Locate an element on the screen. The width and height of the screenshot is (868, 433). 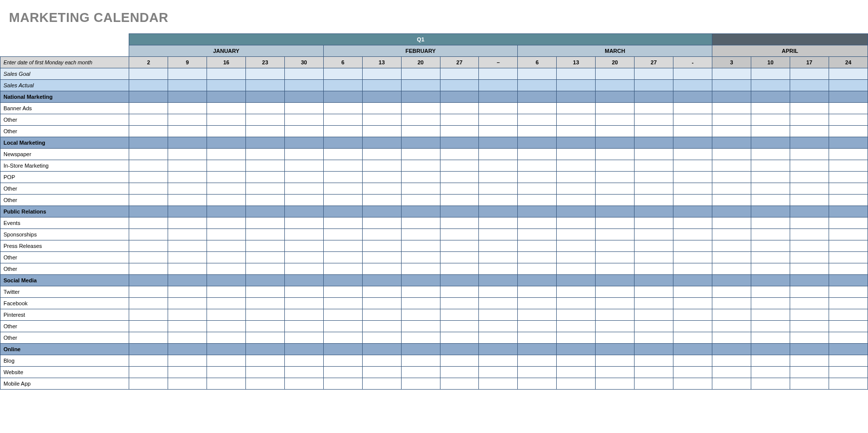
week-date-cell: 20 is located at coordinates (615, 63).